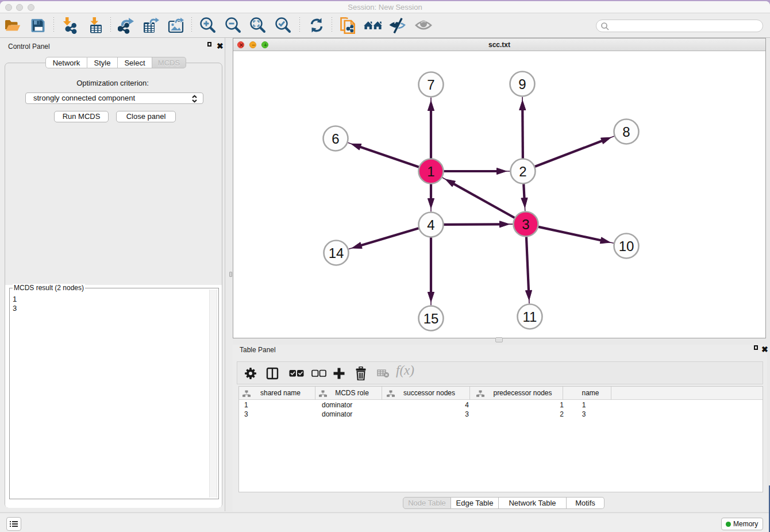 This screenshot has height=532, width=770. I want to click on svg-text: 4, so click(431, 225).